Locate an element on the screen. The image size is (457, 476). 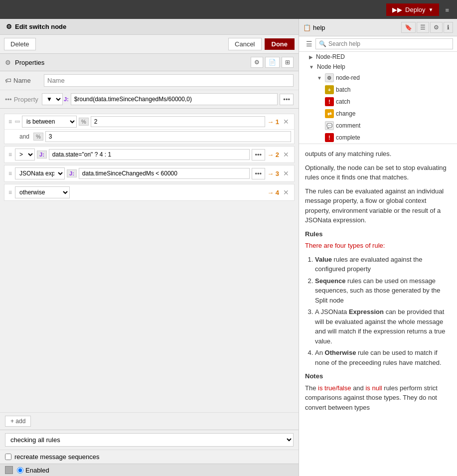
notes-pre: The is located at coordinates (311, 388).